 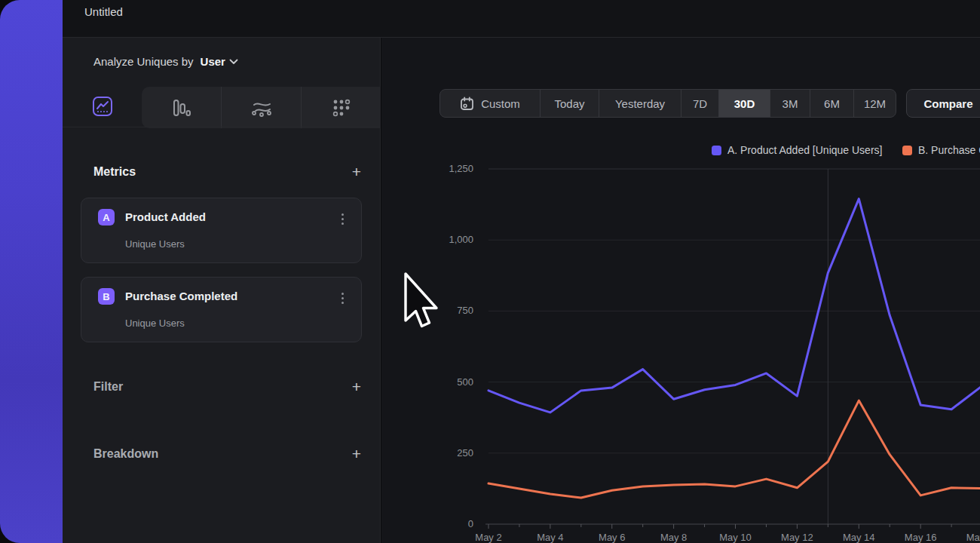 What do you see at coordinates (488, 537) in the screenshot?
I see `x-axis-tick-label: May 2` at bounding box center [488, 537].